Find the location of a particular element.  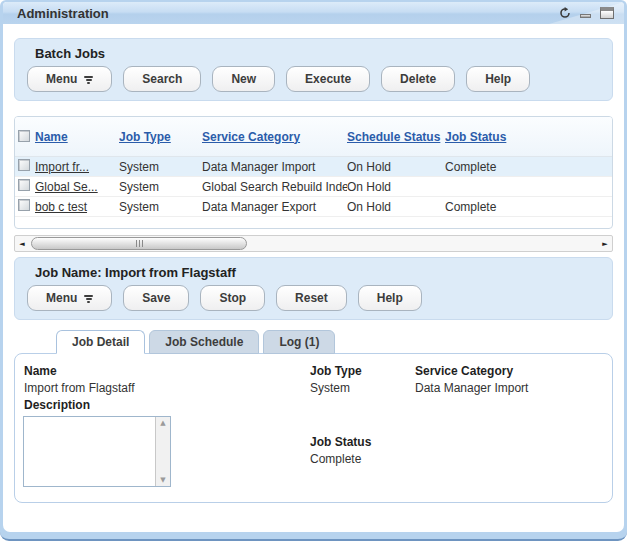

column-header-job-status: Job Status is located at coordinates (528, 137).